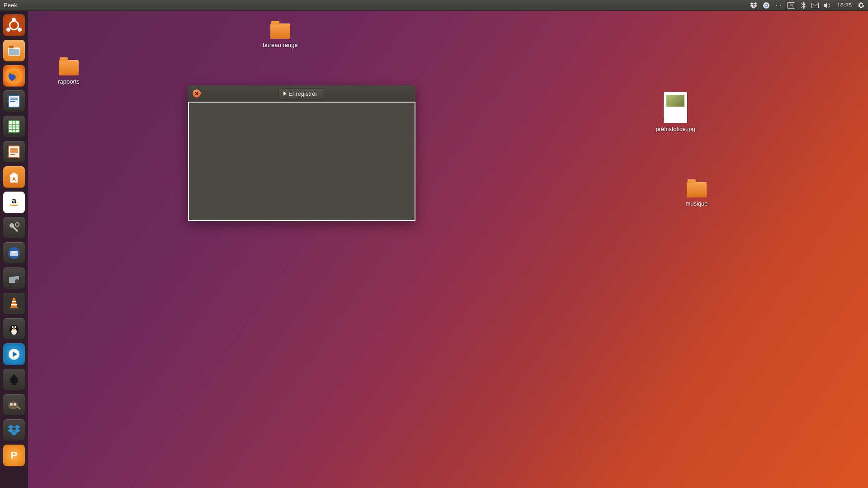 This screenshot has width=868, height=488. What do you see at coordinates (778, 5) in the screenshot?
I see `network-icon` at bounding box center [778, 5].